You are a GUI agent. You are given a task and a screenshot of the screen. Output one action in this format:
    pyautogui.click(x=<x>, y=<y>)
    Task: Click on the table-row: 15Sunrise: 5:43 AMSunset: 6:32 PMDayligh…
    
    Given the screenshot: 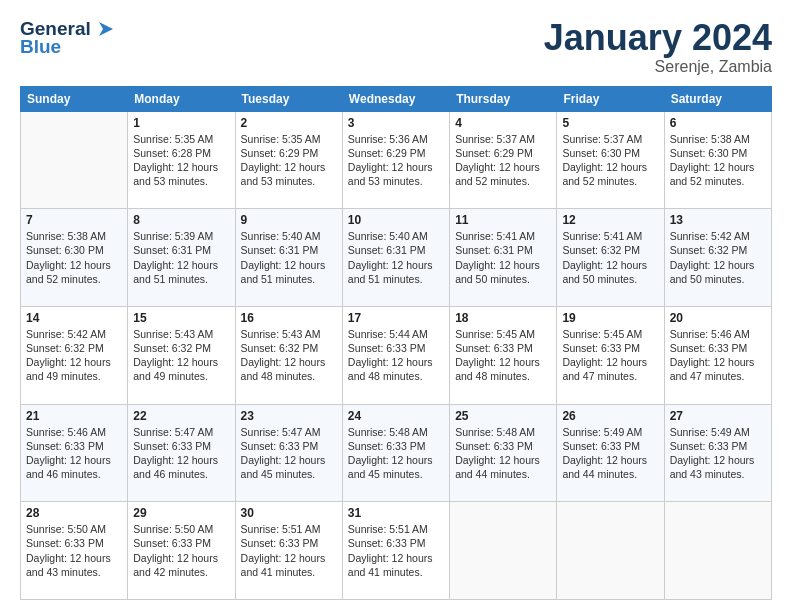 What is the action you would take?
    pyautogui.click(x=182, y=355)
    